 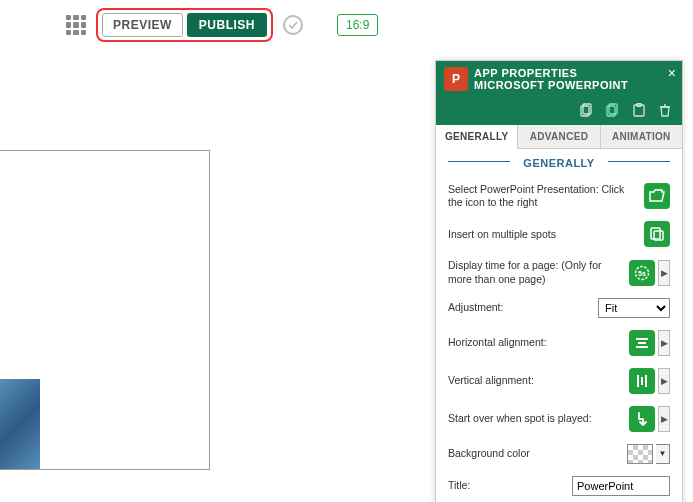 I want to click on section-label: GENERALLY, so click(x=559, y=161).